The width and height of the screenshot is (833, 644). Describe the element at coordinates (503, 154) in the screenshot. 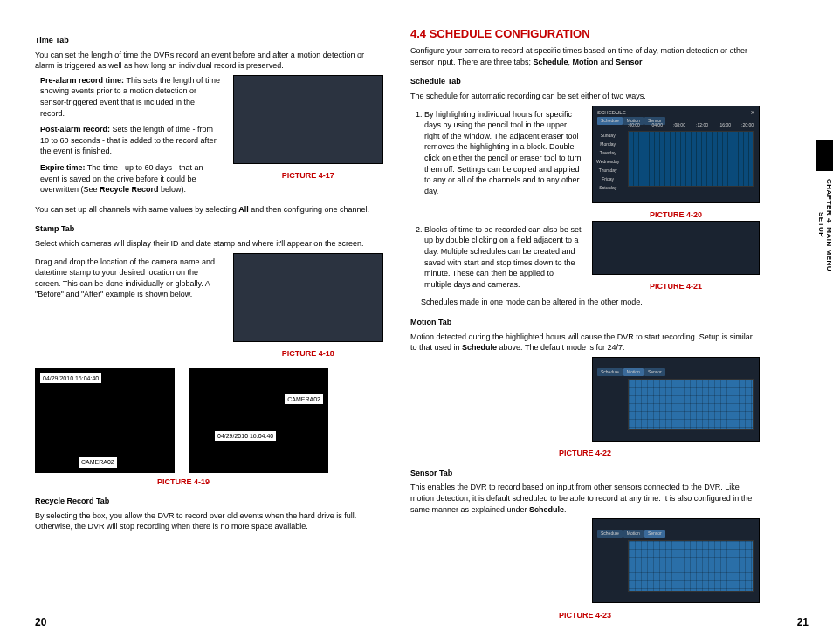

I see `schedule-method-1: By highlighting individual hours for spe…` at that location.